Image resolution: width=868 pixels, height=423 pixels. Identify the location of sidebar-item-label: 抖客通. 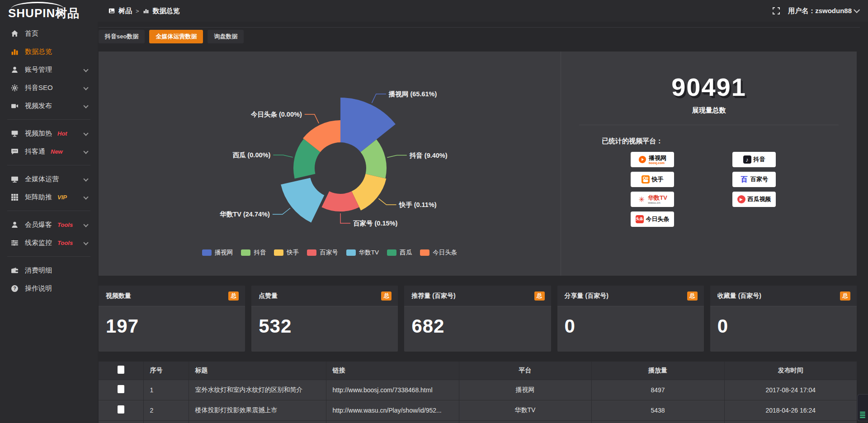
(35, 152).